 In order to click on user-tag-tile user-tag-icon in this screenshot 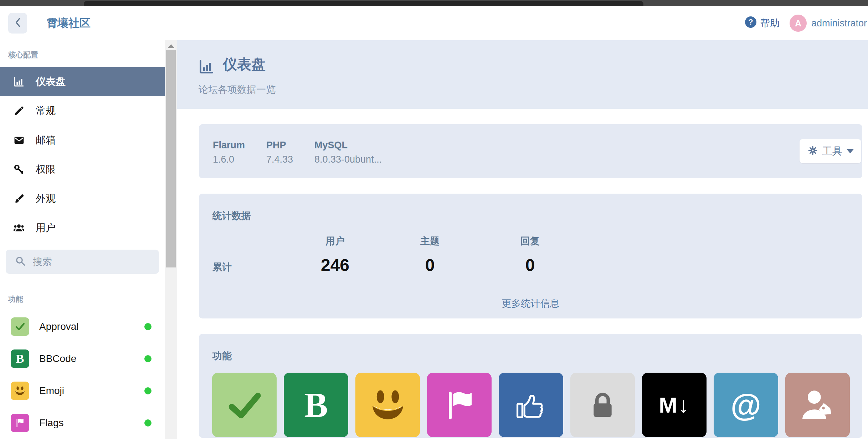, I will do `click(818, 405)`.